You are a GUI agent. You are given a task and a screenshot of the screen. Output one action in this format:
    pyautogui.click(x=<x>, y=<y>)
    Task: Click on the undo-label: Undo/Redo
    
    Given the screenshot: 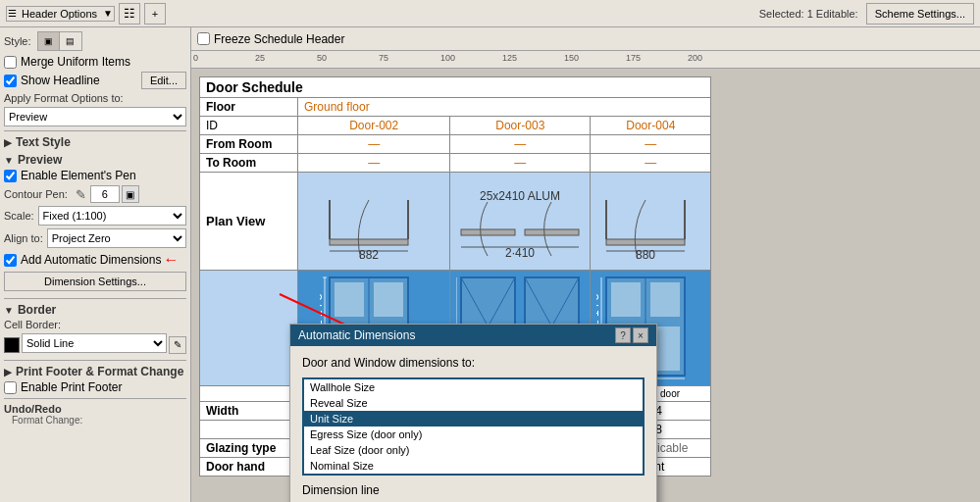 What is the action you would take?
    pyautogui.click(x=95, y=409)
    